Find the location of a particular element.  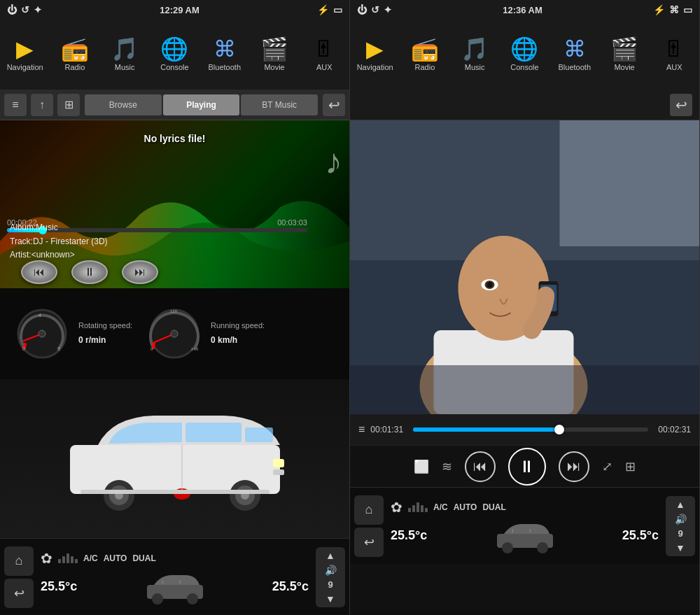

music-tabs: Browse Playing BT Music is located at coordinates (202, 105).